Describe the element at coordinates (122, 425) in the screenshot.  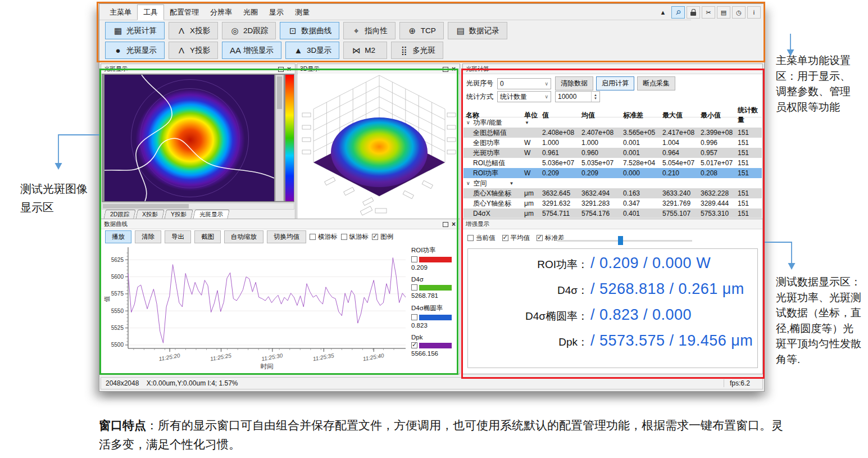
I see `caption-title: 窗口特点` at that location.